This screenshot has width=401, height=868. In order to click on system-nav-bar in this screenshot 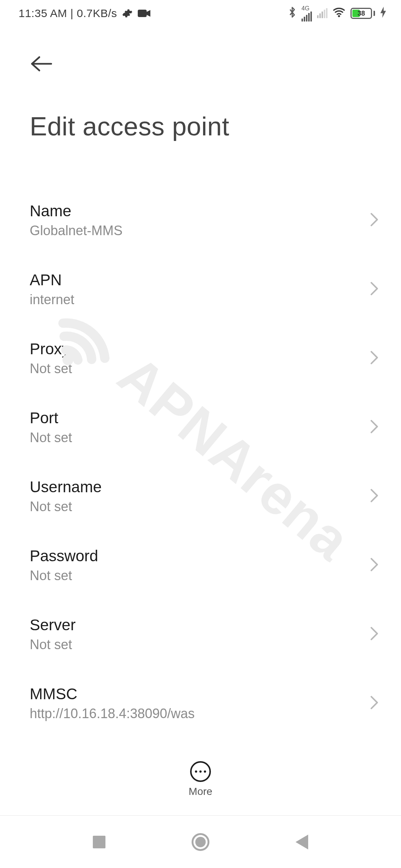, I will do `click(200, 842)`.